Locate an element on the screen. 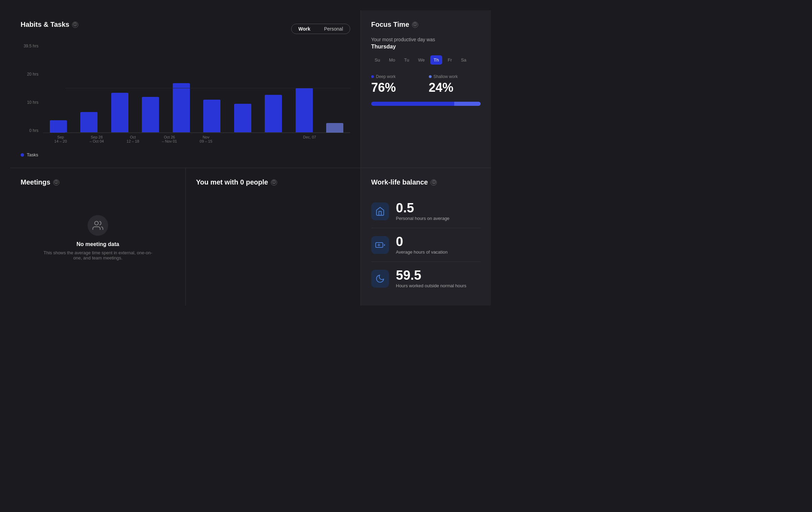 The width and height of the screenshot is (812, 512). day-pill: Mo is located at coordinates (392, 60).